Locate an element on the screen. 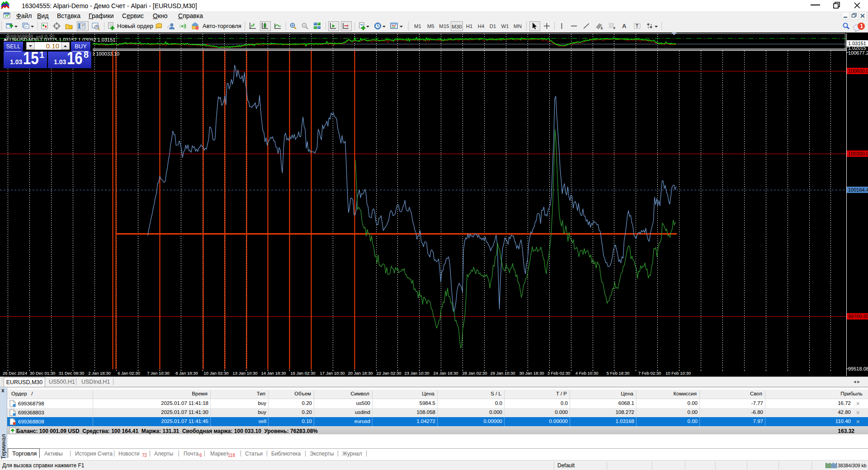 The width and height of the screenshot is (868, 470). svg-text: 28 Jan 02:30 is located at coordinates (475, 373).